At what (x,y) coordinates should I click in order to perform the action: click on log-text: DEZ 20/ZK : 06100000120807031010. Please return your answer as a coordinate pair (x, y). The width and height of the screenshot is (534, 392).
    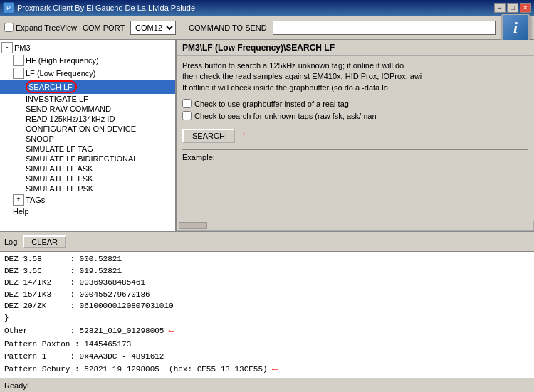
    Looking at the image, I should click on (89, 306).